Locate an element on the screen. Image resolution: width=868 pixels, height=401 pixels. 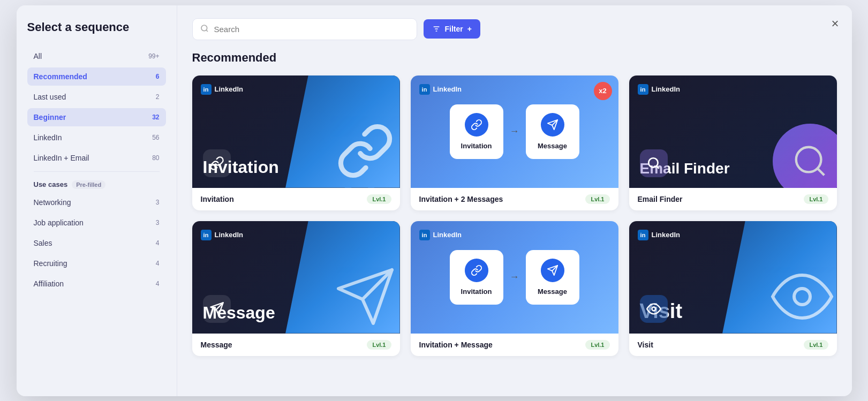
linkedin-icon-2: in is located at coordinates (425, 89).